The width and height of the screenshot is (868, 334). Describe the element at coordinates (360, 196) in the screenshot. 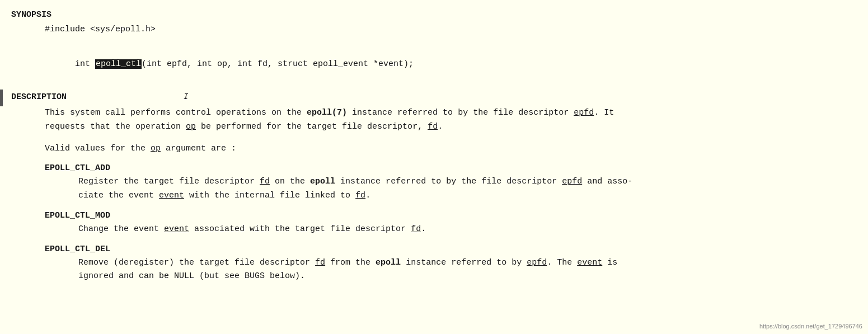

I see `add-fd2: fd` at that location.